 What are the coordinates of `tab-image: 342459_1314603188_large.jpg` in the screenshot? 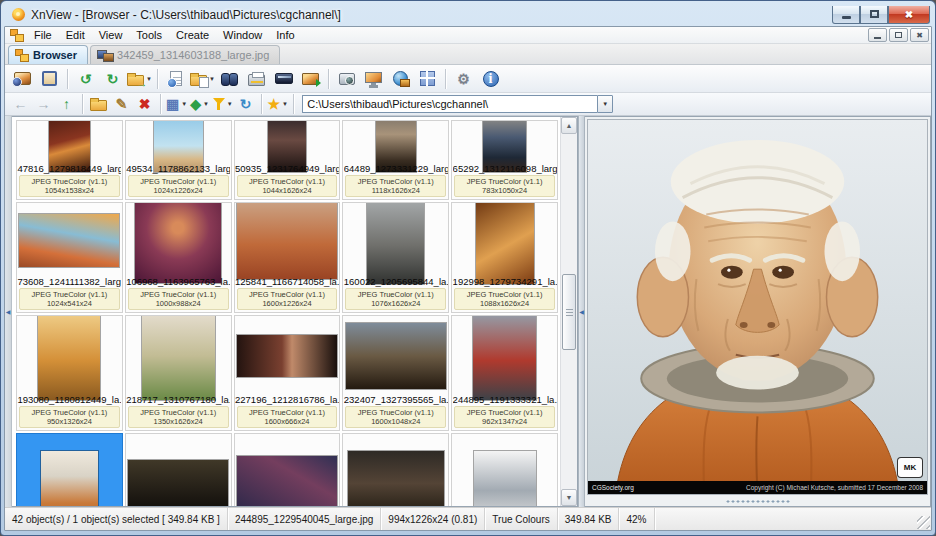 It's located at (185, 54).